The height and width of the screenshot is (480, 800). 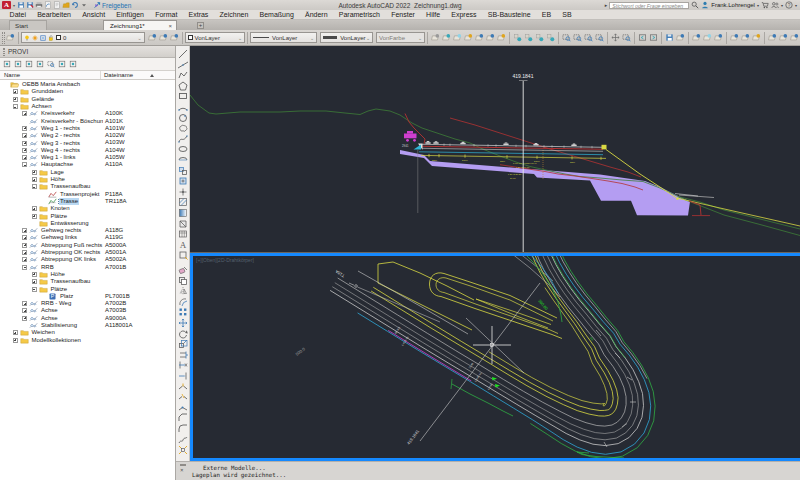 I want to click on export-doc-icon, so click(x=18, y=64).